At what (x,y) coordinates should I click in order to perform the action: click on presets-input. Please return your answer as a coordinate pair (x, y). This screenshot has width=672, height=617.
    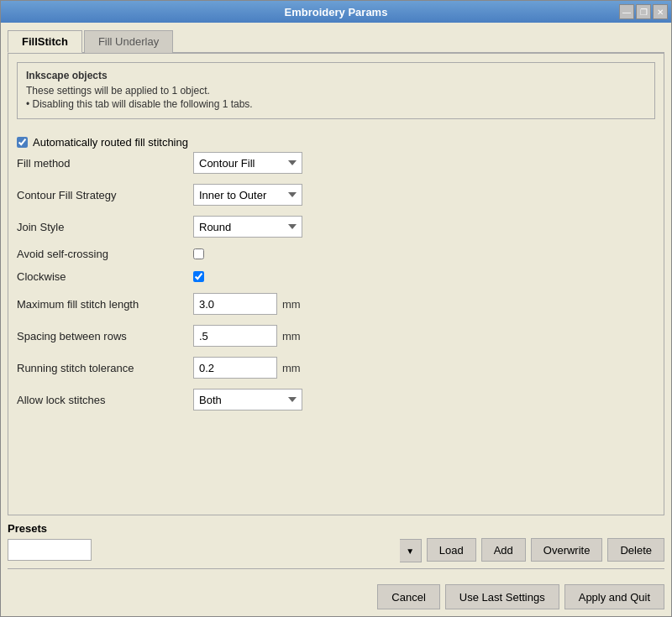
    Looking at the image, I should click on (50, 550).